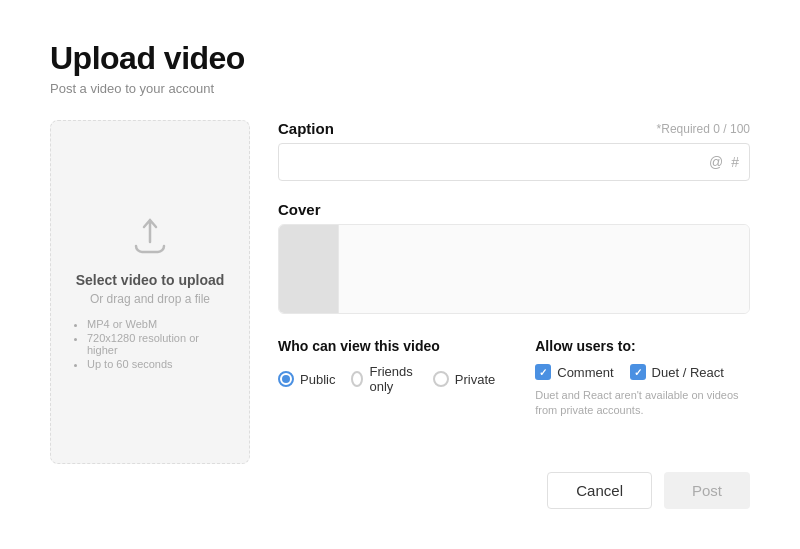 Image resolution: width=800 pixels, height=549 pixels. I want to click on who-view-section: Who can view this video Public Friends o…, so click(386, 366).